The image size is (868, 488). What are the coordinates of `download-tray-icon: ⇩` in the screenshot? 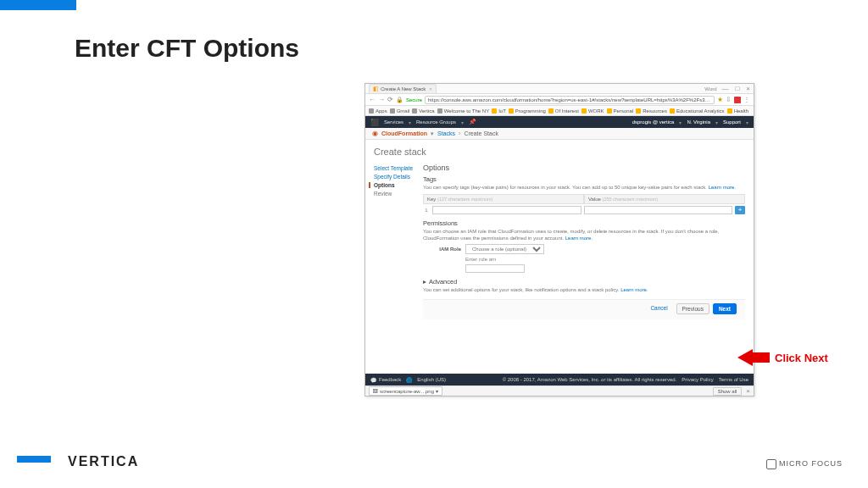 It's located at (729, 100).